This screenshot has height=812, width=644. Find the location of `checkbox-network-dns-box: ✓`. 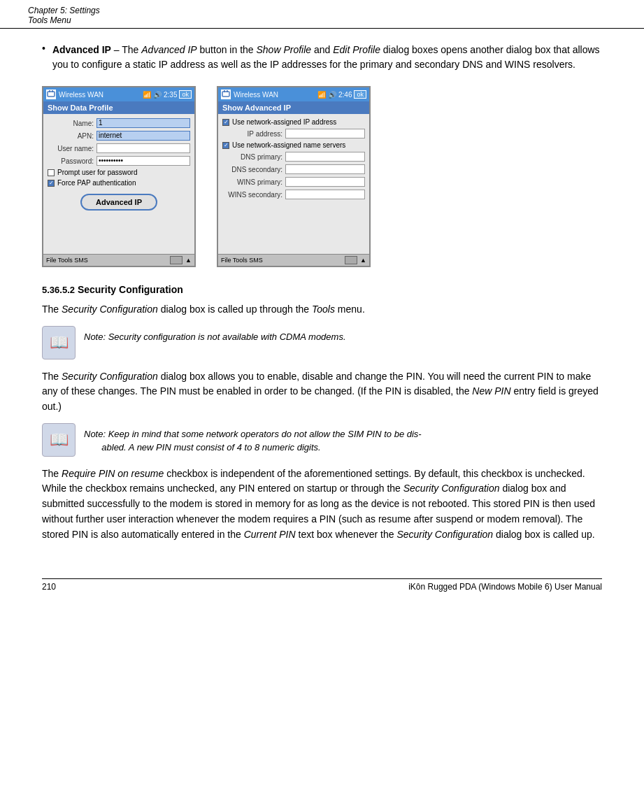

checkbox-network-dns-box: ✓ is located at coordinates (226, 145).